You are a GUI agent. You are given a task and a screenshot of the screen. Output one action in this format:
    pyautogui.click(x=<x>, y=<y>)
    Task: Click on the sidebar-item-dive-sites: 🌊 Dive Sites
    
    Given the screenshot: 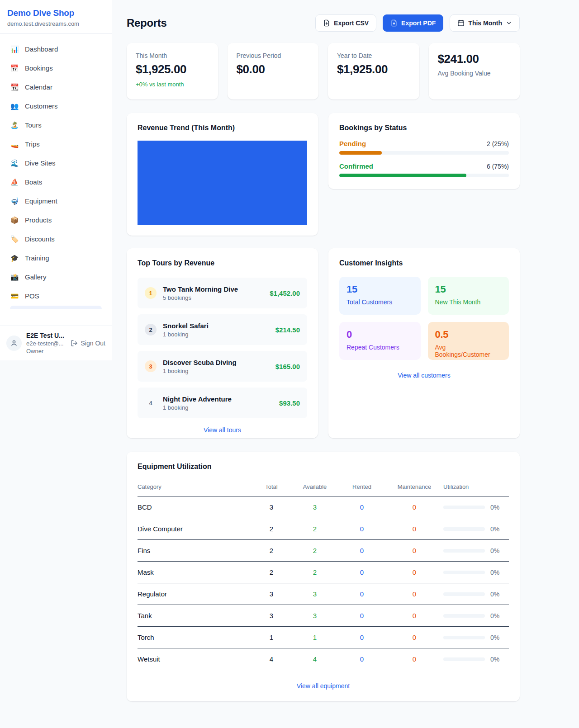 What is the action you would take?
    pyautogui.click(x=56, y=163)
    